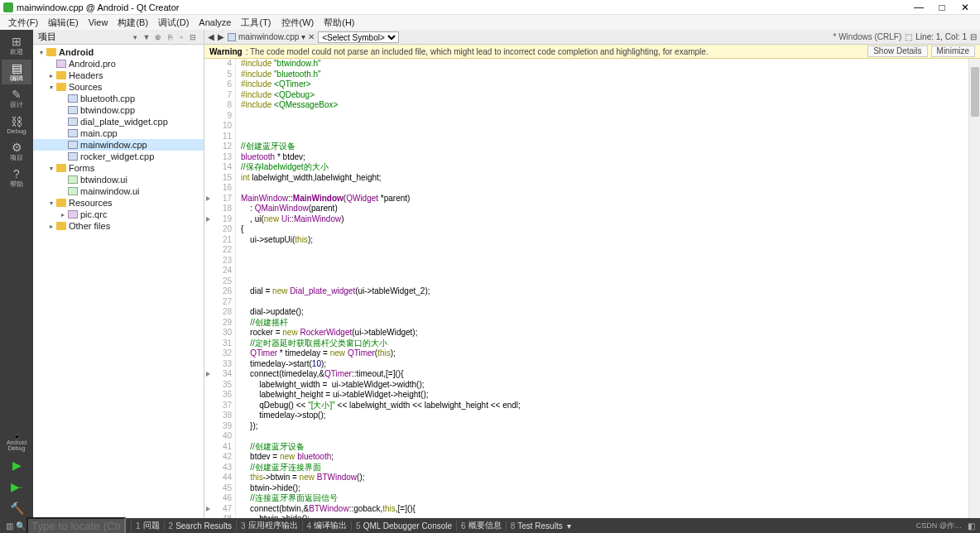 The height and width of the screenshot is (533, 980). Describe the element at coordinates (118, 122) in the screenshot. I see `tree-item: dial_plate_widget.cpp` at that location.